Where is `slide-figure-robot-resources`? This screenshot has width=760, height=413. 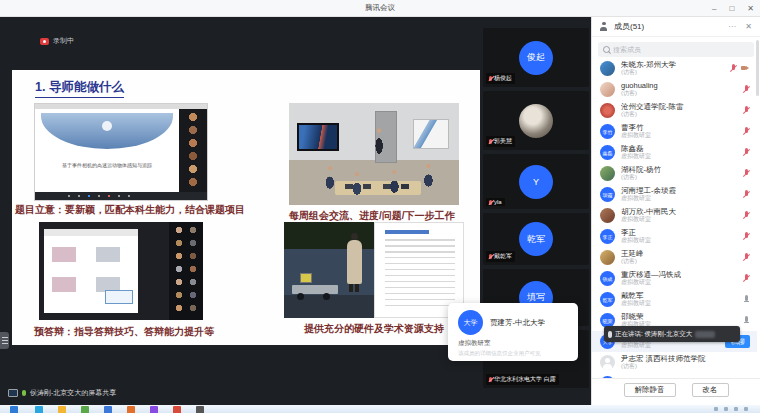 slide-figure-robot-resources is located at coordinates (374, 270).